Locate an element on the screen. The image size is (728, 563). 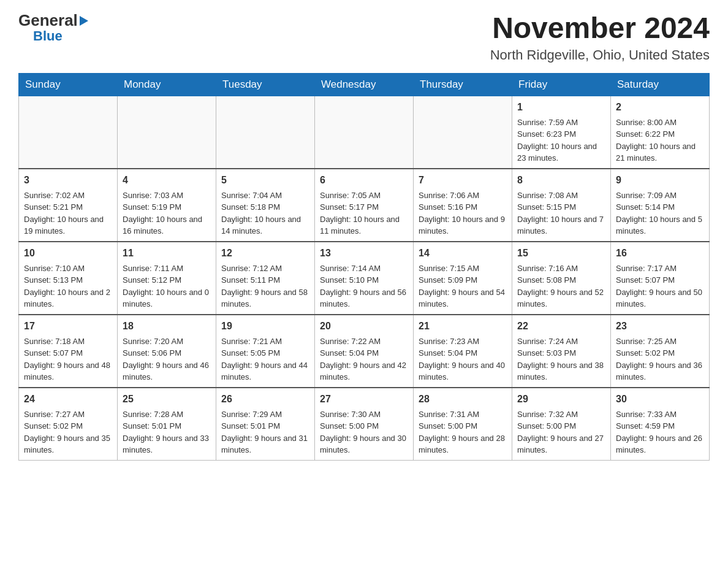
table-row: 18Sunrise: 7:20 AMSunset: 5:06 PMDayligh… is located at coordinates (167, 351).